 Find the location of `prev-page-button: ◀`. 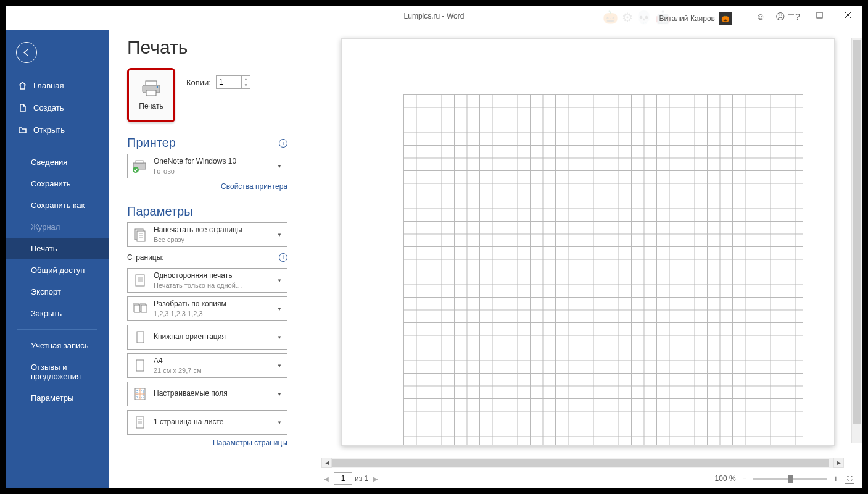

prev-page-button: ◀ is located at coordinates (326, 479).